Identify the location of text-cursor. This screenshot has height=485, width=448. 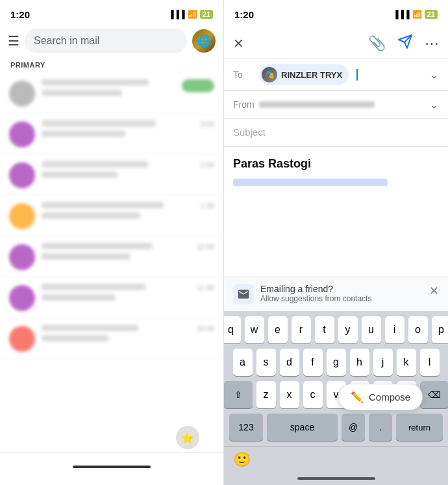
(357, 75).